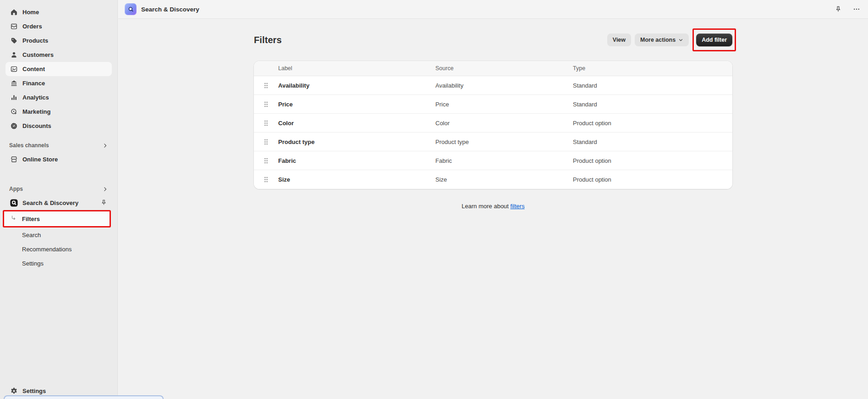  What do you see at coordinates (14, 41) in the screenshot?
I see `products-icon` at bounding box center [14, 41].